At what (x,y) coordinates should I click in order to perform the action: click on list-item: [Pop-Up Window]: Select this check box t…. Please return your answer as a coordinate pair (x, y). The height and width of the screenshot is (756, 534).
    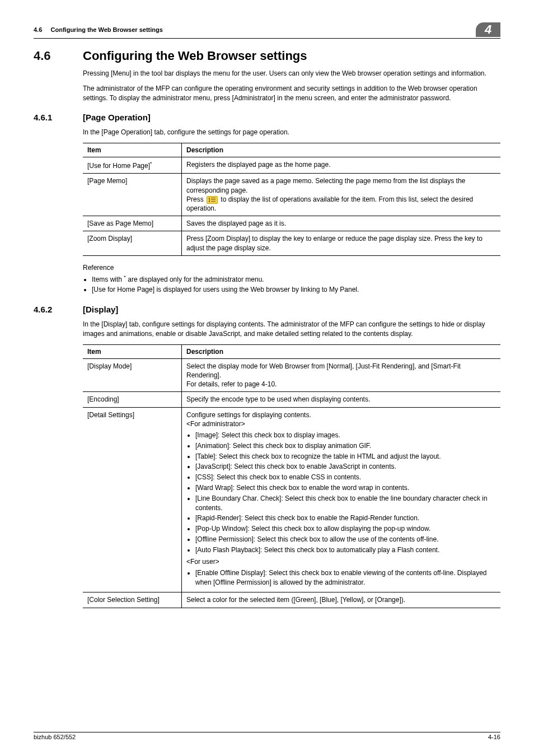
    Looking at the image, I should click on (346, 529).